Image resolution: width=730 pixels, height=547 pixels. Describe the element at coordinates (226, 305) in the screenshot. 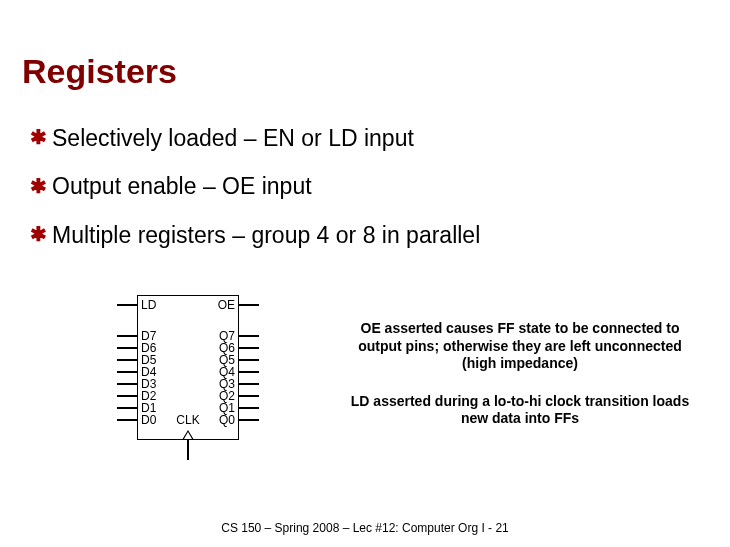

I see `pin-oe: OE` at that location.